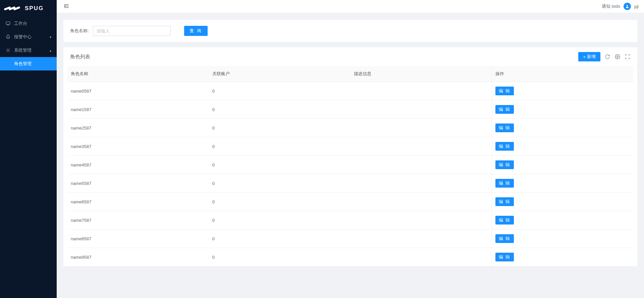 The image size is (644, 298). What do you see at coordinates (138, 165) in the screenshot?
I see `cell-role-name: name4587` at bounding box center [138, 165].